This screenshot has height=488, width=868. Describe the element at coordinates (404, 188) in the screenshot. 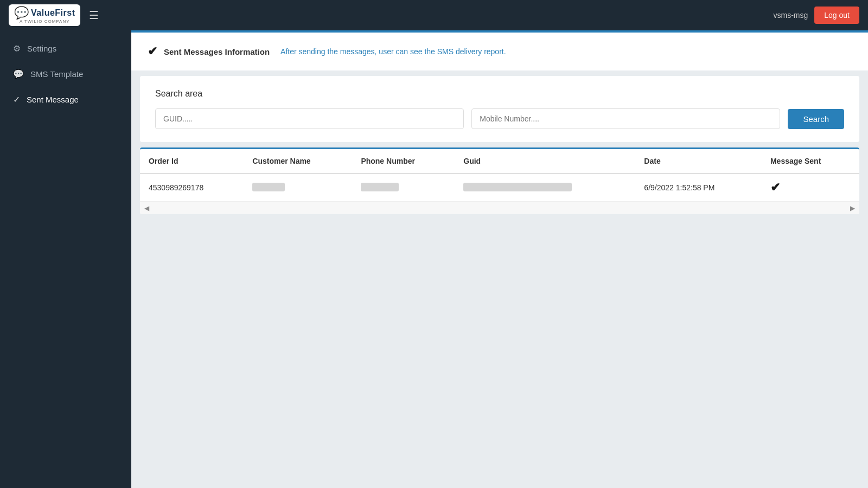

I see `cell-phone-number` at that location.